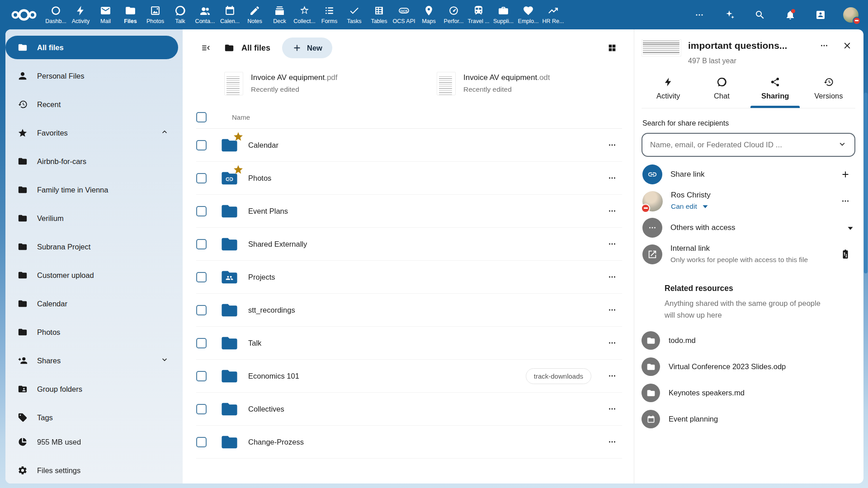 This screenshot has height=488, width=868. Describe the element at coordinates (94, 133) in the screenshot. I see `sidebar-item-favorites: Favorites` at that location.